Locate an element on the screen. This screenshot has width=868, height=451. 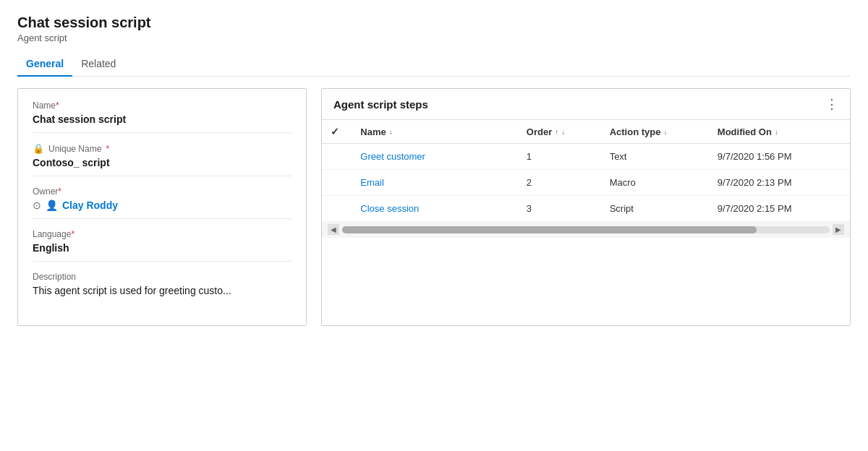
order-sort-asc-icon: ↑ is located at coordinates (557, 132).